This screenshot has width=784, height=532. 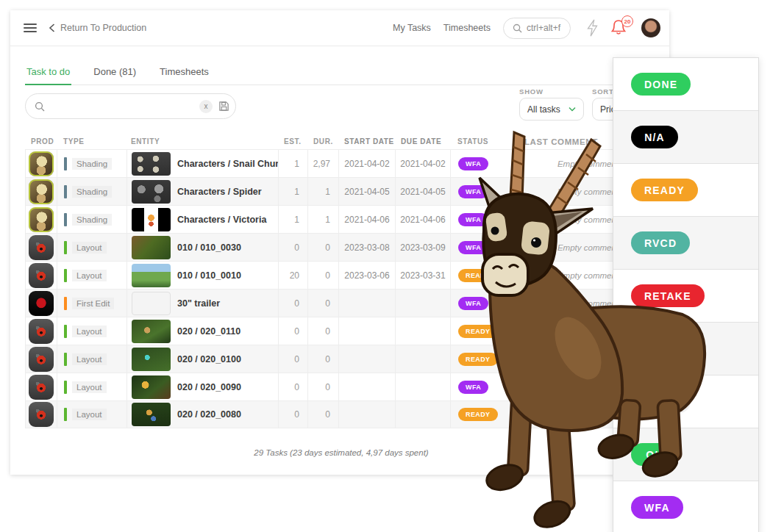 I want to click on back-to-production-link: Return To Production, so click(x=97, y=28).